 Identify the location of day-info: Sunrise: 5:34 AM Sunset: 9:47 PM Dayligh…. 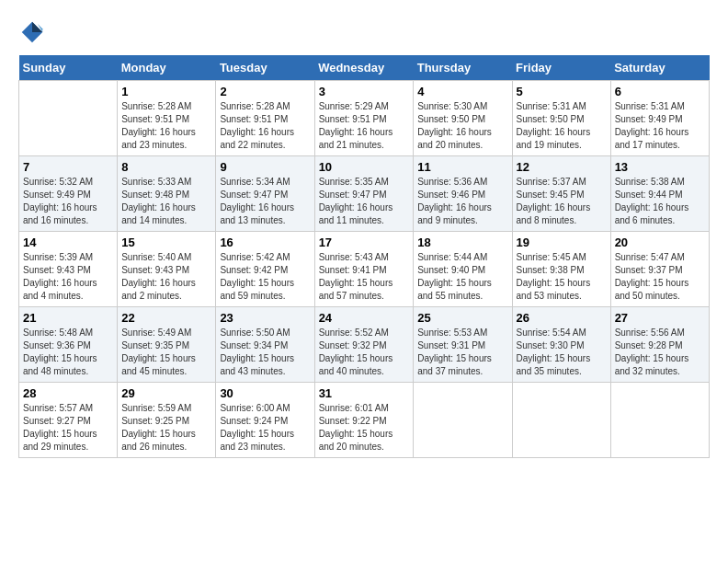
(265, 201).